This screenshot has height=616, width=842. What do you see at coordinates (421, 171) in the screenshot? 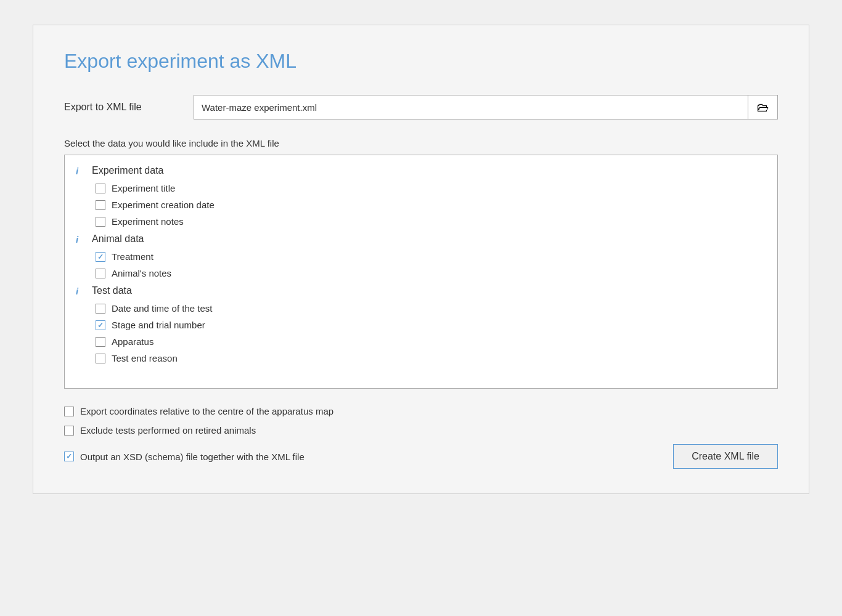
I see `group-header-experiment: i Experiment data` at bounding box center [421, 171].